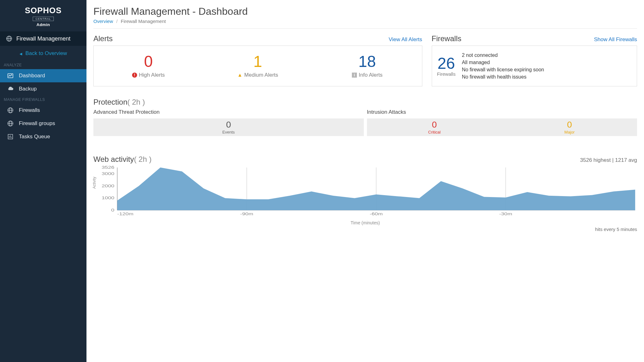 This screenshot has width=644, height=362. Describe the element at coordinates (503, 66) in the screenshot. I see `firewall-status-lines: 2 not connected All managed No firewall …` at that location.